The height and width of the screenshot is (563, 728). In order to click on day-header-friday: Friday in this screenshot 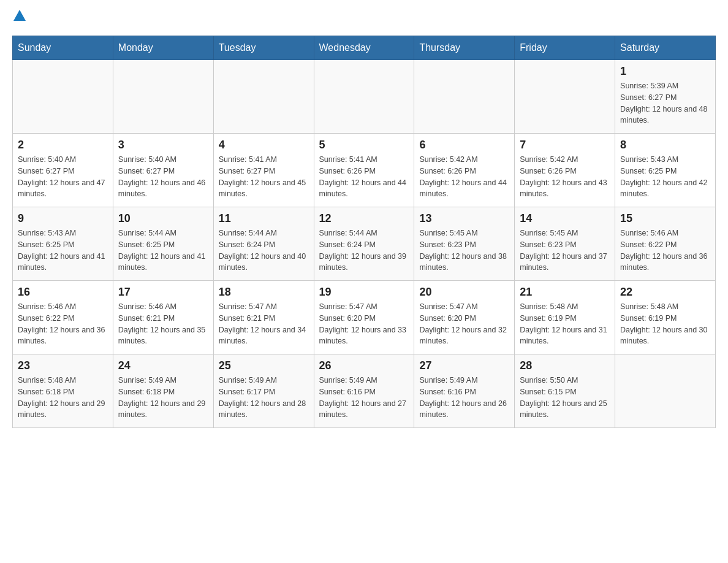, I will do `click(565, 48)`.